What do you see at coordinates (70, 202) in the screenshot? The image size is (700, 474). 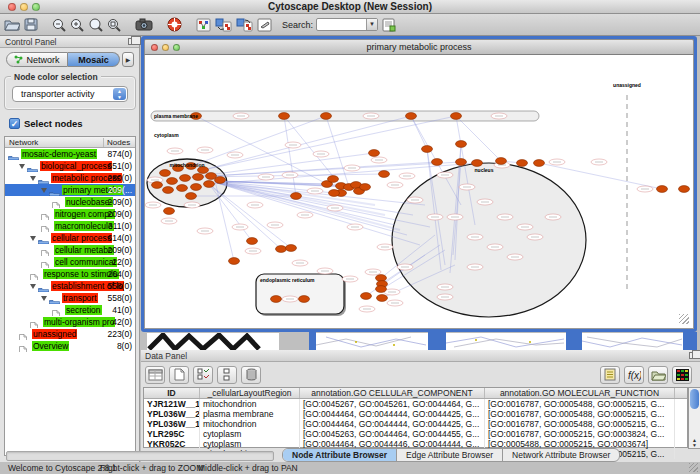 I see `tree-row-nucleobase-: nucleobase-209(0)` at bounding box center [70, 202].